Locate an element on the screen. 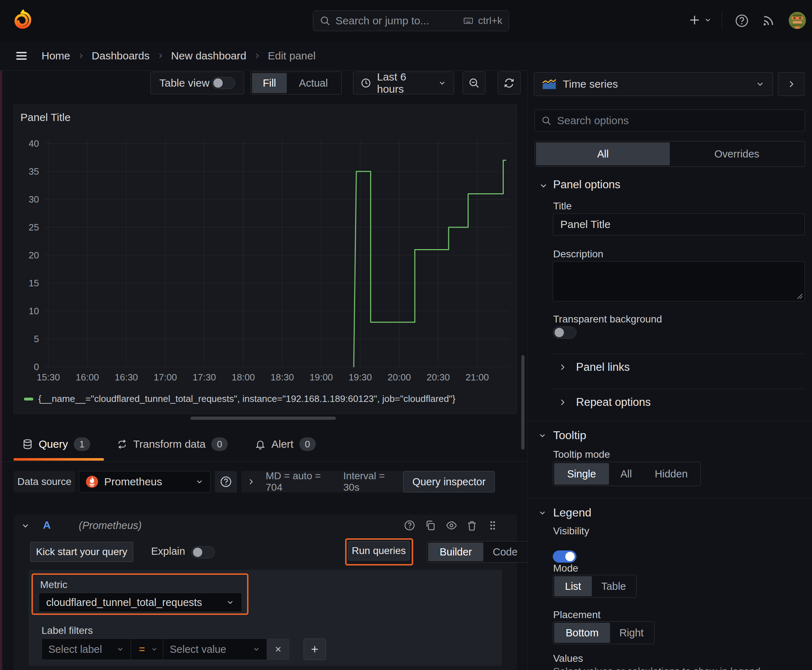  legend-placement-right: Right is located at coordinates (632, 633).